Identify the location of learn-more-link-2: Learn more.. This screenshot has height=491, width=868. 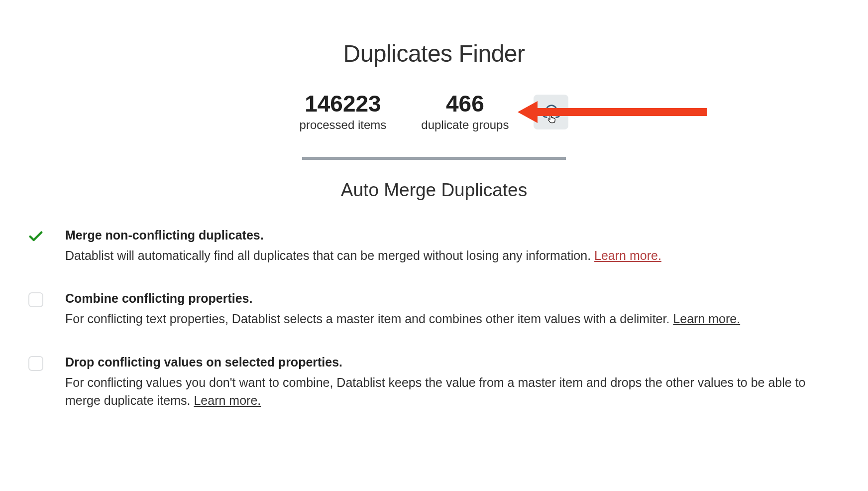
(227, 400).